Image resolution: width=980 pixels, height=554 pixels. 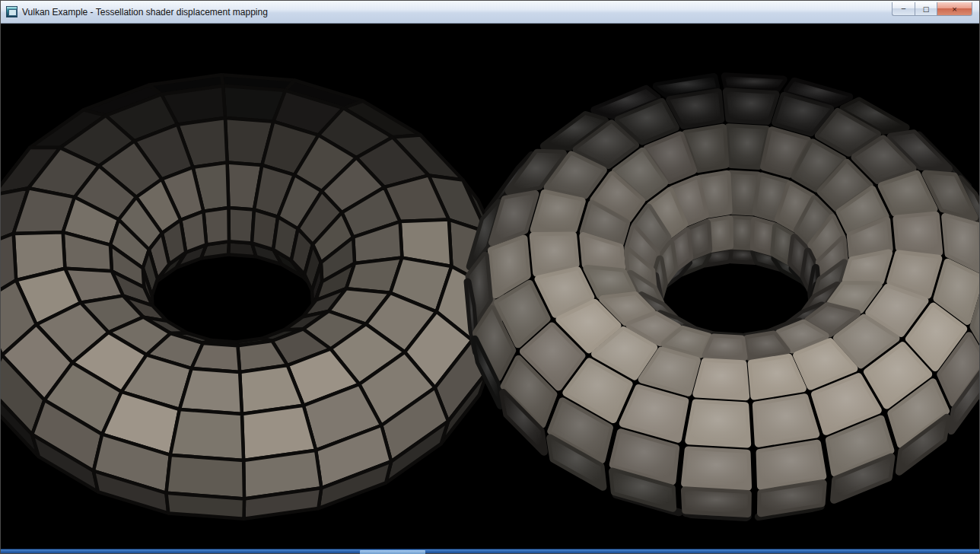 I want to click on taskbar-highlight, so click(x=393, y=552).